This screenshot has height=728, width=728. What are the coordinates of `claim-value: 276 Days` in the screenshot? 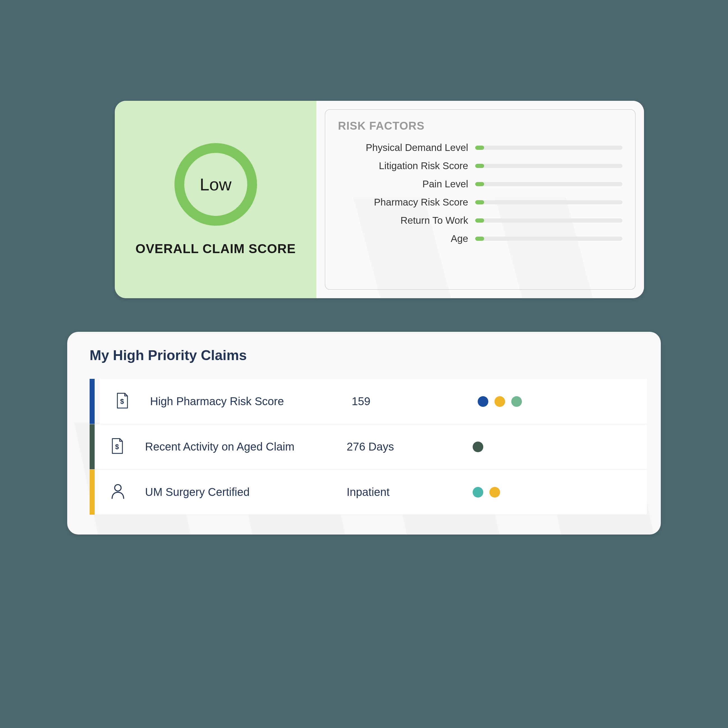 It's located at (410, 447).